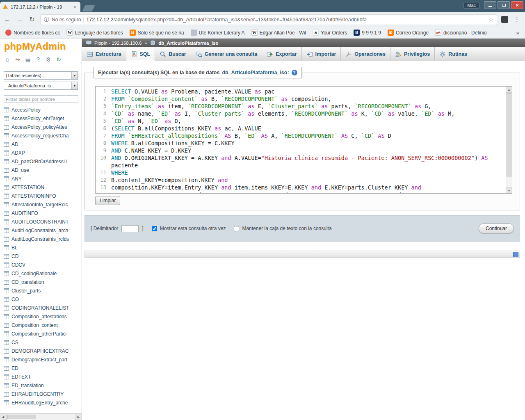  Describe the element at coordinates (59, 59) in the screenshot. I see `refresh-icon: ↻` at that location.